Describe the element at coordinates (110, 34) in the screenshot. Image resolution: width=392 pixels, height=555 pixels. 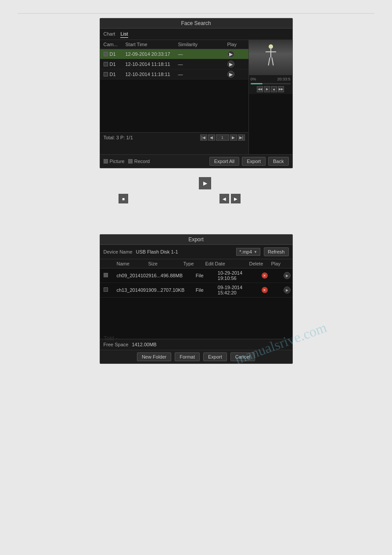
I see `tab-chart: Chart` at that location.